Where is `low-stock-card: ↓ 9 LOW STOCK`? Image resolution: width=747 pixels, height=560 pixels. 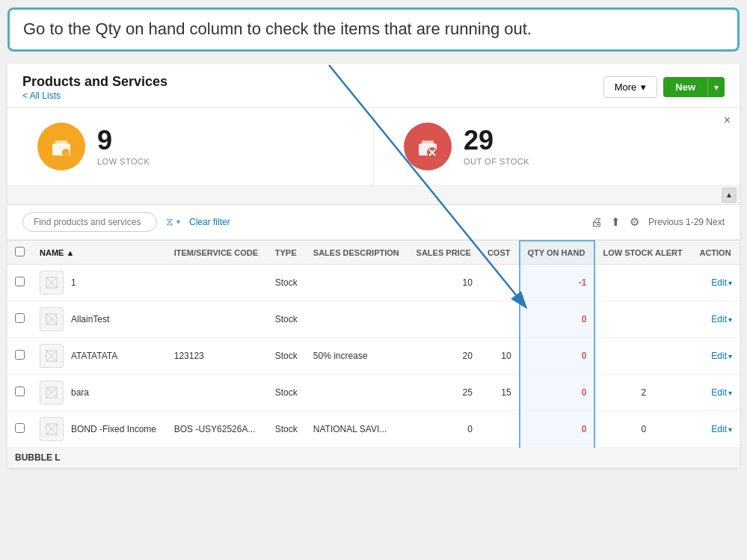
low-stock-card: ↓ 9 LOW STOCK is located at coordinates (190, 147).